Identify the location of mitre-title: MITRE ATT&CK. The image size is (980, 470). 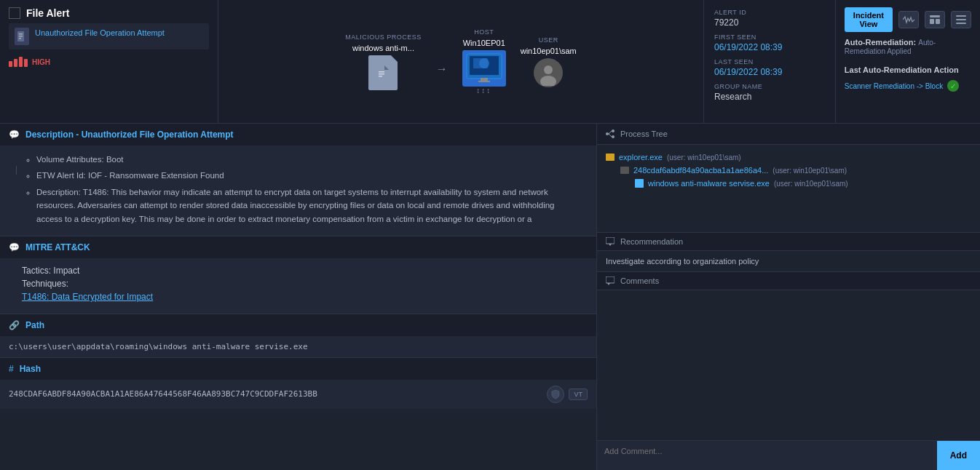
(58, 247).